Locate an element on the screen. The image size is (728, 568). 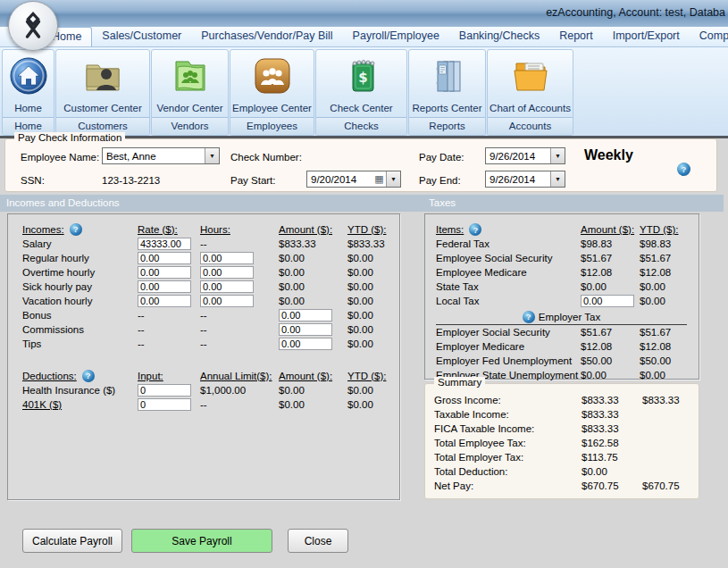
vacation-hourly-hours-input is located at coordinates (227, 301).